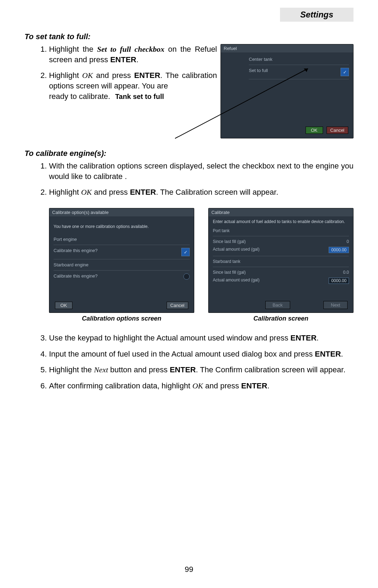 This screenshot has height=588, width=378. I want to click on heading-set-tank-full: To set tank to full:, so click(189, 37).